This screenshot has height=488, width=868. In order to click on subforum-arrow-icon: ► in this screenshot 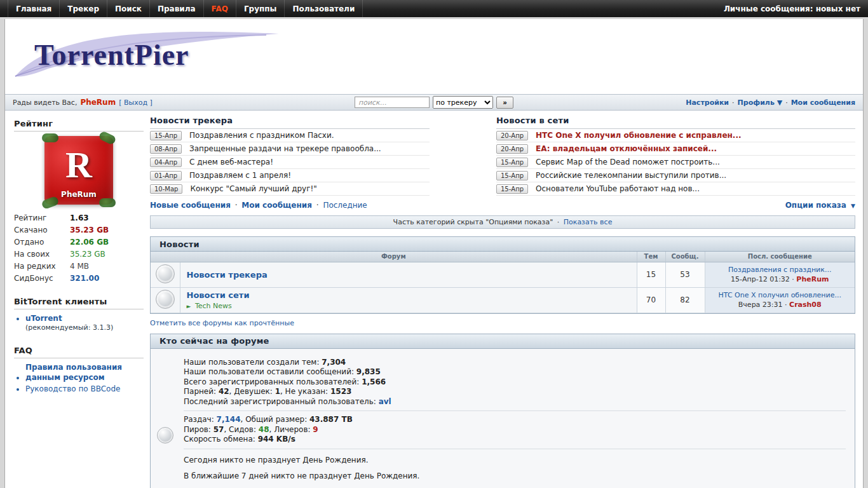, I will do `click(189, 306)`.